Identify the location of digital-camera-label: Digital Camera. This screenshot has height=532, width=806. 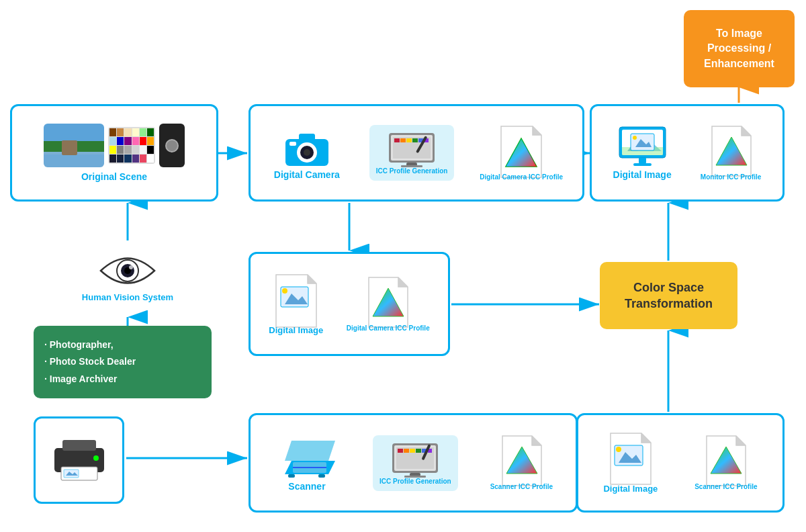
(307, 175).